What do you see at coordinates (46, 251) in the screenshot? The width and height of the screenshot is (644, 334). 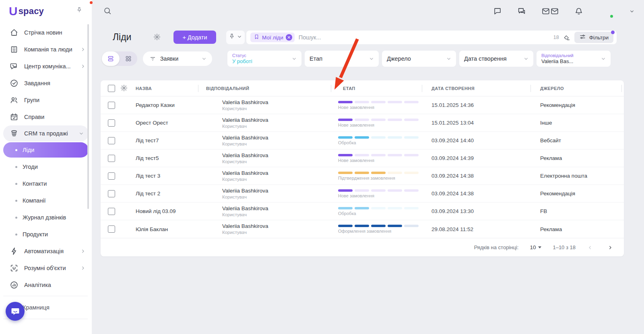 I see `sidebar-item: Автоматизація` at bounding box center [46, 251].